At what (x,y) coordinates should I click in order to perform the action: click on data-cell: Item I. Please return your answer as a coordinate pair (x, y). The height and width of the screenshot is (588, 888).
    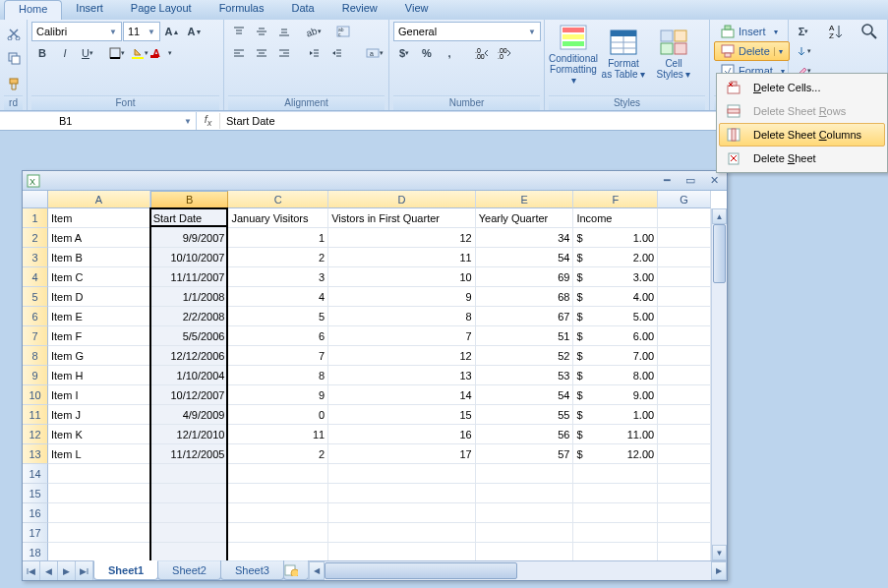
    Looking at the image, I should click on (99, 395).